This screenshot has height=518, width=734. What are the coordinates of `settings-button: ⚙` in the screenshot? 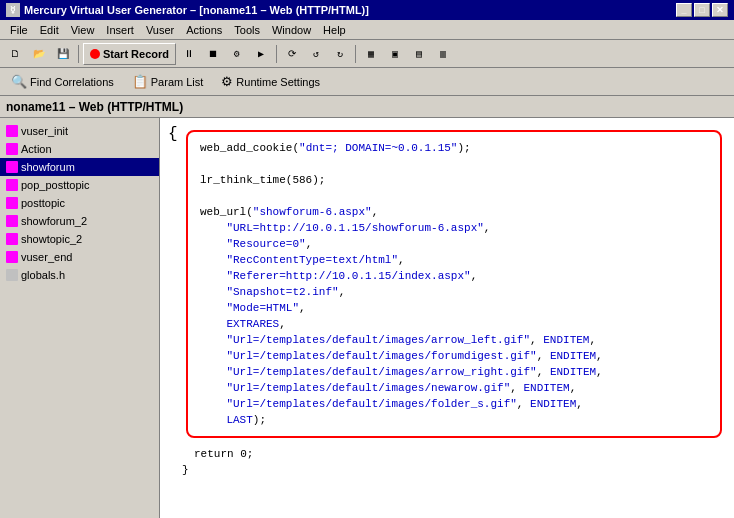 It's located at (237, 54).